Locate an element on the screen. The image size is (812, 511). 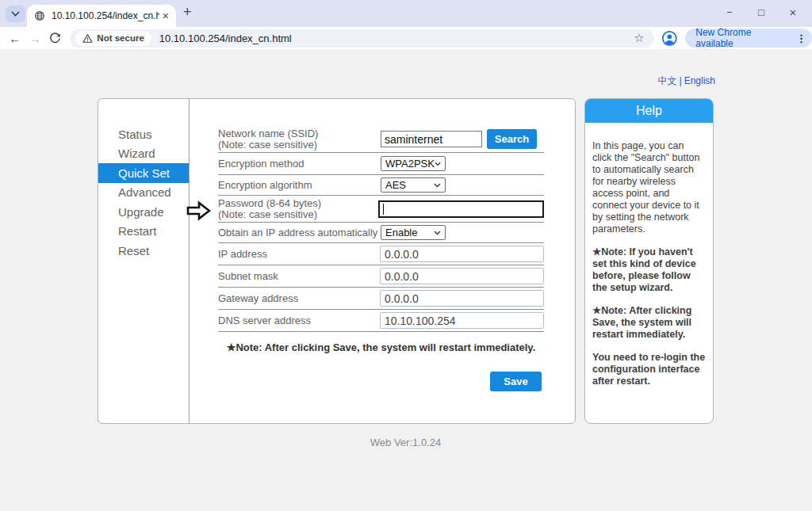
reload-icon is located at coordinates (56, 38).